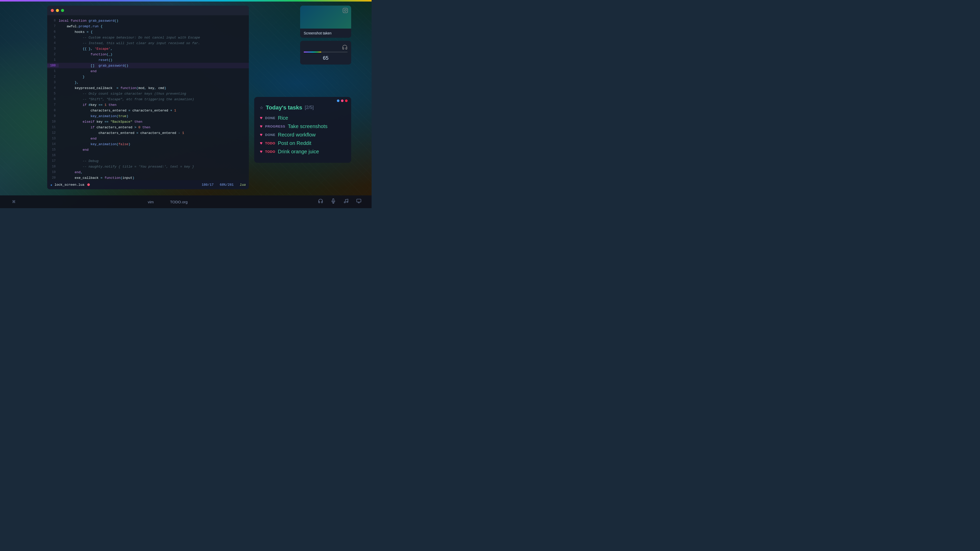  What do you see at coordinates (88, 185) in the screenshot?
I see `status-modified-dot` at bounding box center [88, 185].